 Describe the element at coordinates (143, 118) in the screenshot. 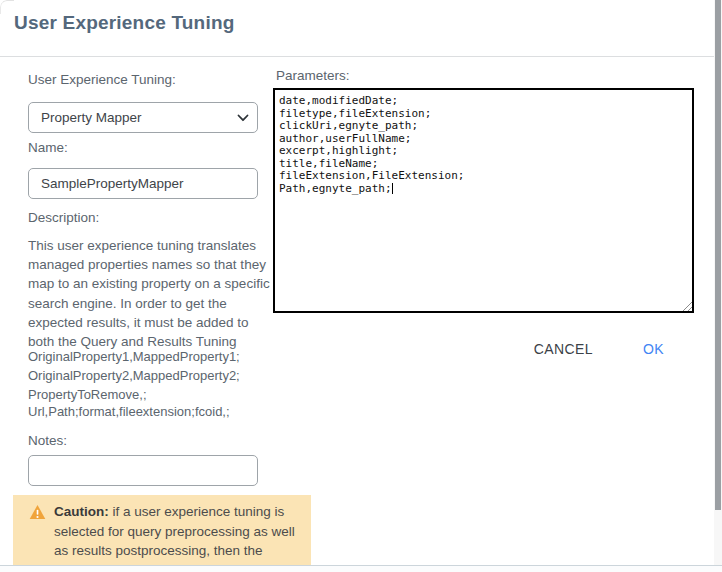

I see `tuning-select-wrap: Property Mapper` at that location.